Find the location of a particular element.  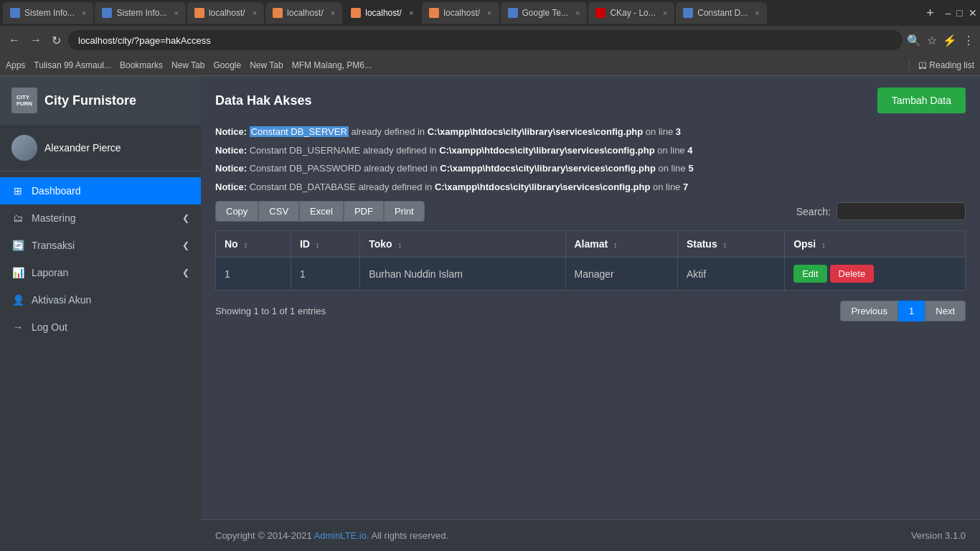

maximize-button: □ is located at coordinates (960, 13).